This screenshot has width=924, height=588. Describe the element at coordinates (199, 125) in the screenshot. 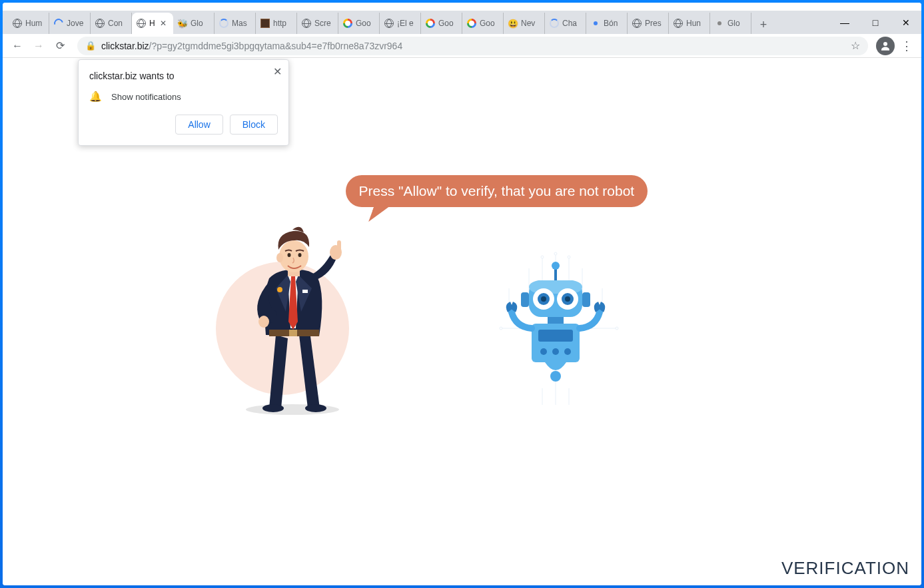

I see `allow-button: Allow` at that location.